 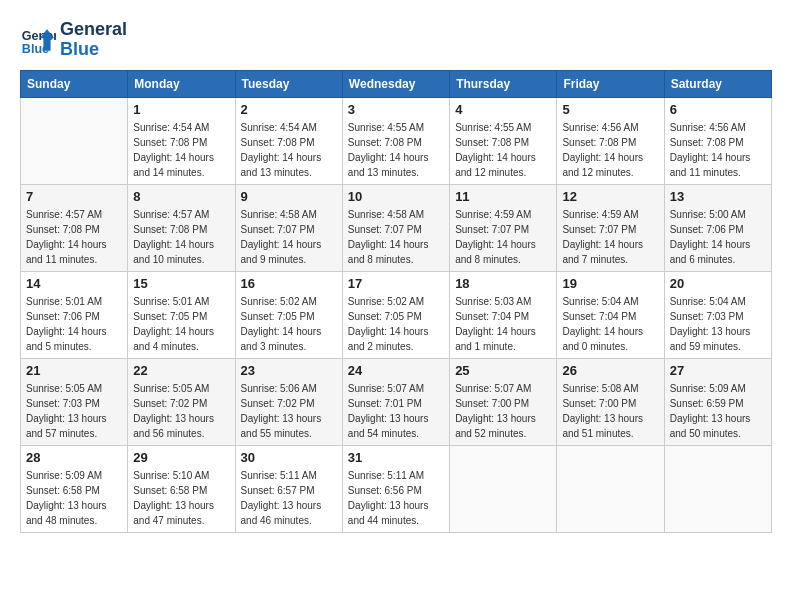 I want to click on day-number: 19, so click(x=610, y=284).